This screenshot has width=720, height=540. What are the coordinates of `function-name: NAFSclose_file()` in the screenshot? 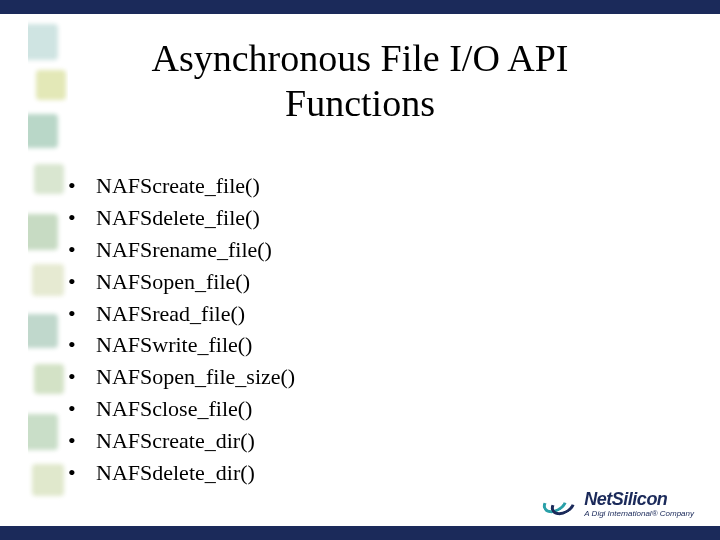 It's located at (174, 408).